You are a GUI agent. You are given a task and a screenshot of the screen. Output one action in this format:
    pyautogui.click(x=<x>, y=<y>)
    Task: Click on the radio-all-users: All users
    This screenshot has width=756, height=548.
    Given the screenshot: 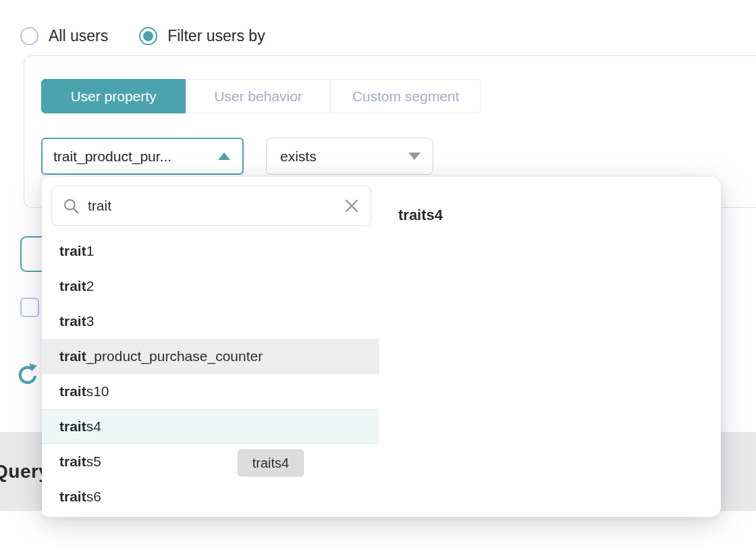 What is the action you would take?
    pyautogui.click(x=64, y=36)
    